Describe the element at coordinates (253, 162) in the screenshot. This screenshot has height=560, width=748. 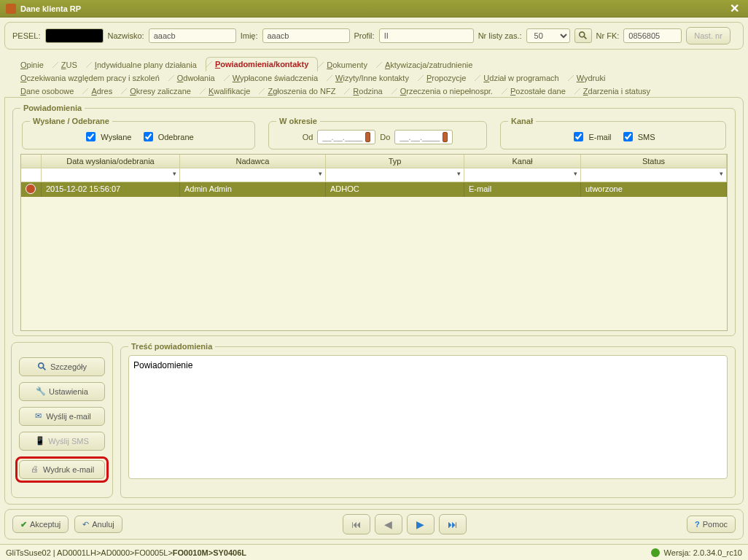
I see `col-sender: Nadawca` at that location.